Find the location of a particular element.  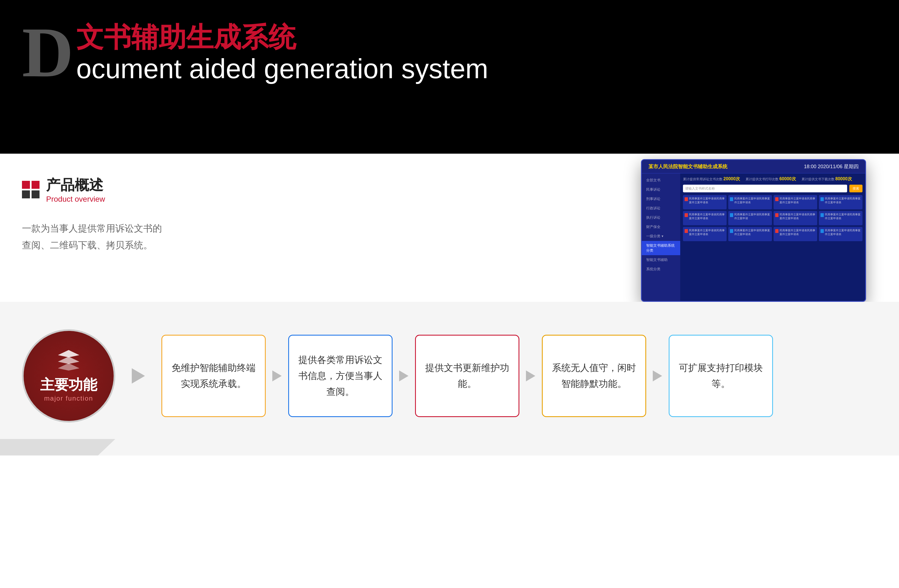

sidebar-item-syscat: 系统分类 is located at coordinates (661, 269).